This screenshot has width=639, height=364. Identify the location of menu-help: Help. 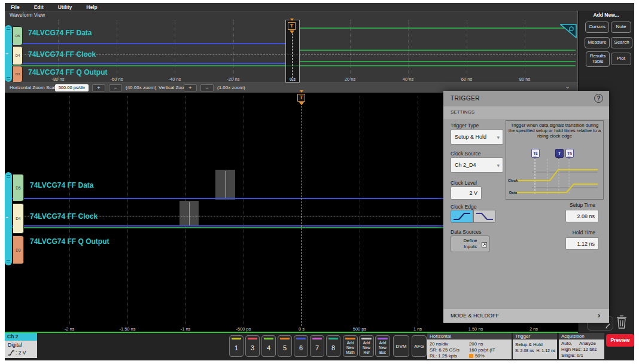
(92, 7).